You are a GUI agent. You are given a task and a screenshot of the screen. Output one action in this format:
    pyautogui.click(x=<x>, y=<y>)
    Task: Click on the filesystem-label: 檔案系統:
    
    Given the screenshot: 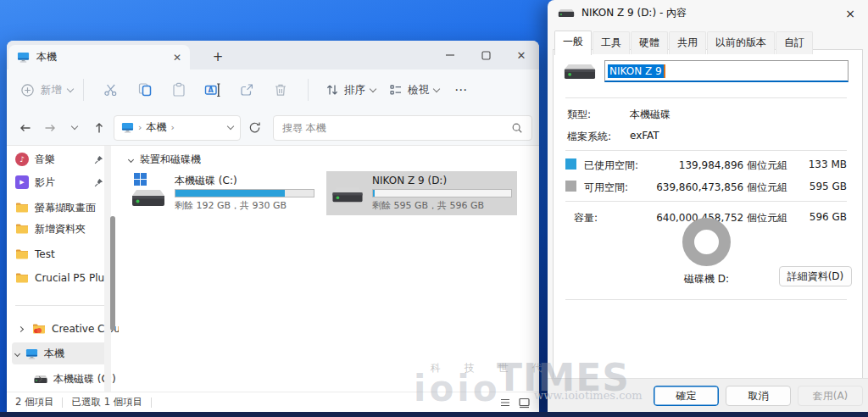 What is the action you would take?
    pyautogui.click(x=589, y=137)
    